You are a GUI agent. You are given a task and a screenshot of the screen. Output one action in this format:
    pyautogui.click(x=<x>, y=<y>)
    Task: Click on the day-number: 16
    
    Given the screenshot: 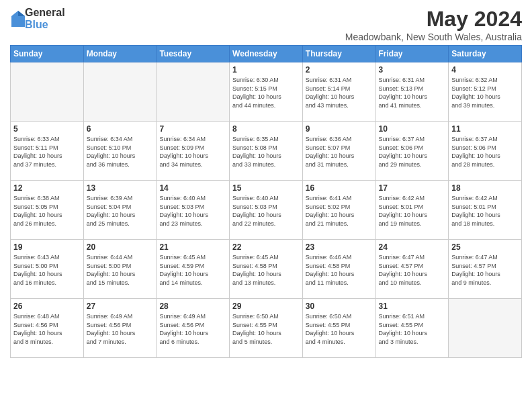 What is the action you would take?
    pyautogui.click(x=339, y=188)
    